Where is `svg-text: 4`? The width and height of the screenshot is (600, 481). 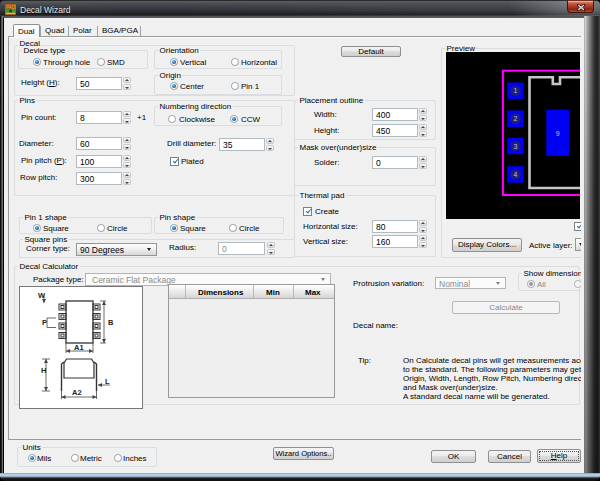
svg-text: 4 is located at coordinates (516, 174).